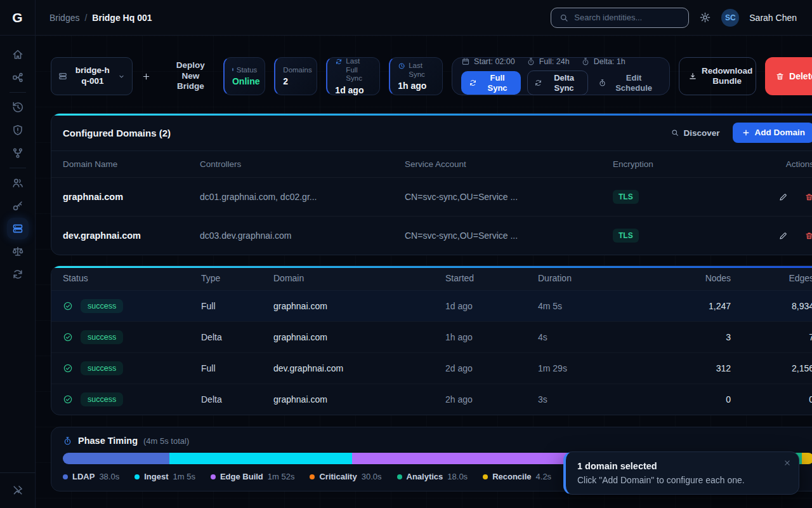 Image resolution: width=812 pixels, height=508 pixels. I want to click on phase-legend-item-edge-build: Edge Build1m 52s, so click(252, 476).